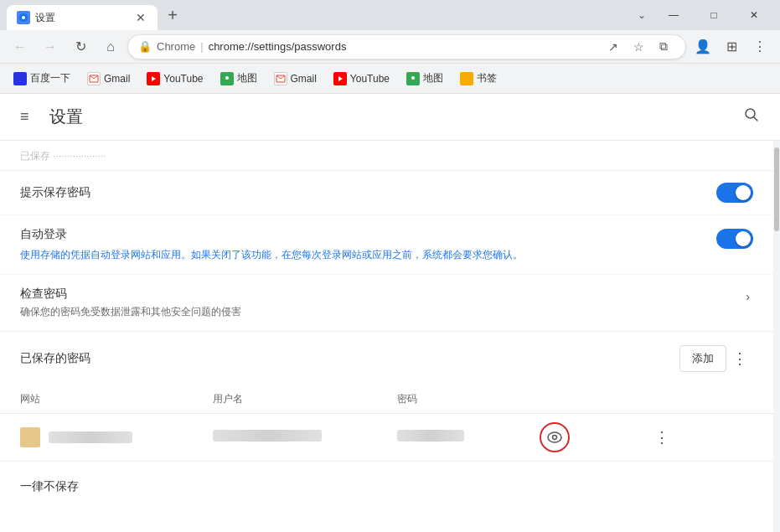 Image resolution: width=780 pixels, height=532 pixels. Describe the element at coordinates (760, 47) in the screenshot. I see `menu-button: ⋮` at that location.